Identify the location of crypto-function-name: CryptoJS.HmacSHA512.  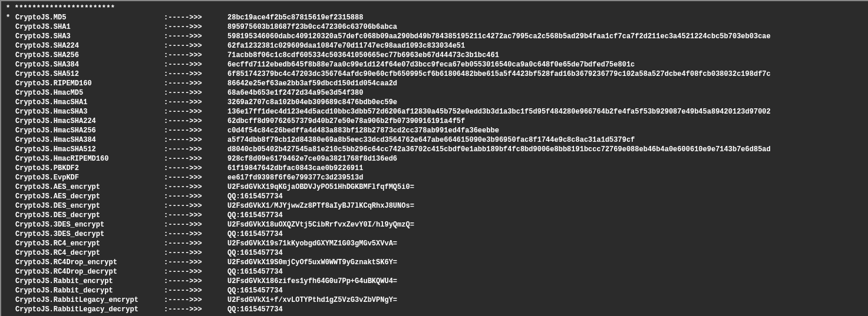
(90, 149).